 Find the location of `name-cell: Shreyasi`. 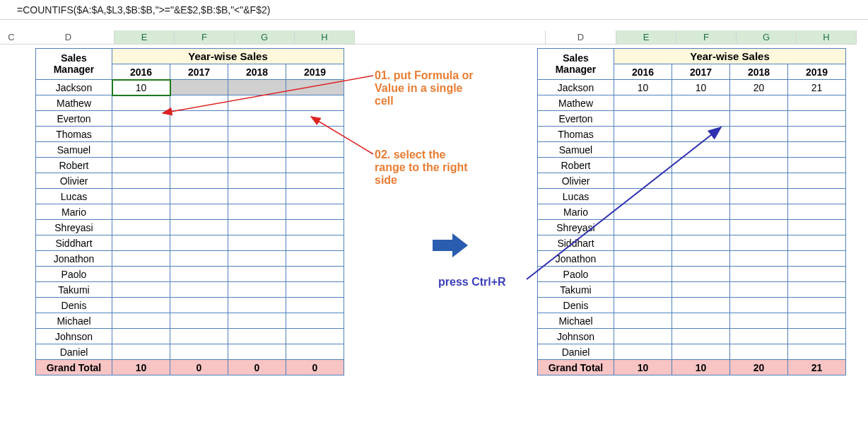

name-cell: Shreyasi is located at coordinates (74, 228).